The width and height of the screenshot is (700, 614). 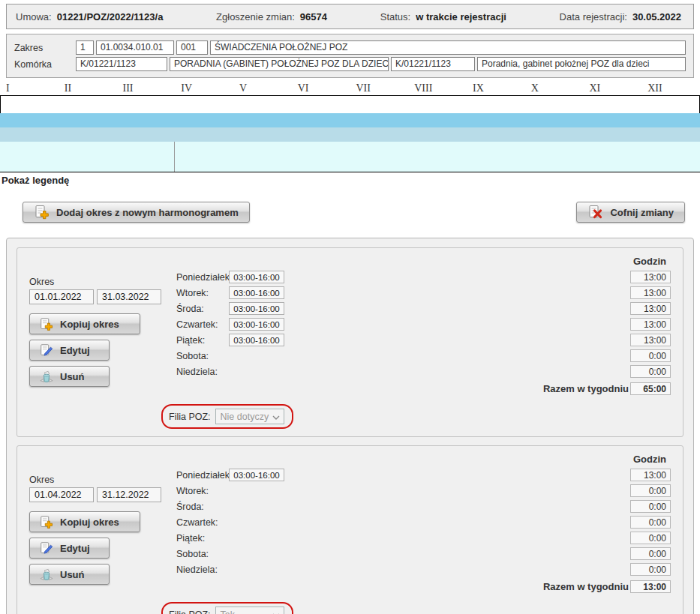 What do you see at coordinates (34, 16) in the screenshot?
I see `umowa-label: Umowa:` at bounding box center [34, 16].